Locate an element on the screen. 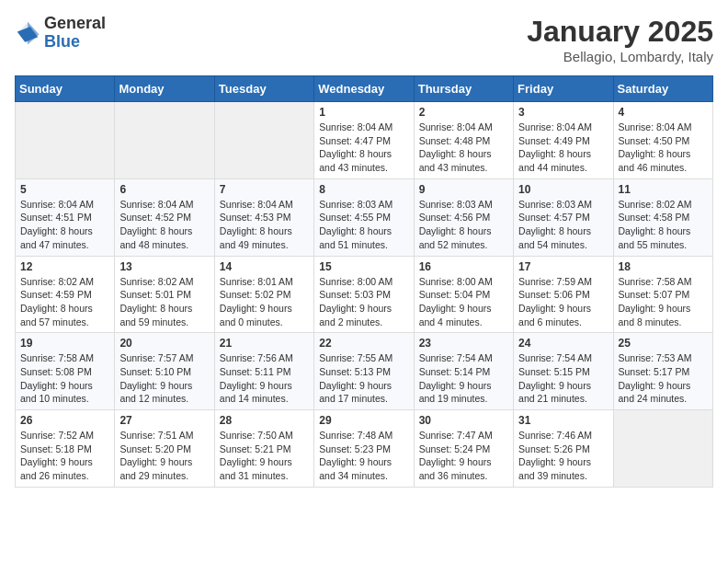 This screenshot has width=728, height=563. calendar-cell: 2Sunrise: 8:04 AM Sunset: 4:48 PM Daylig… is located at coordinates (463, 141).